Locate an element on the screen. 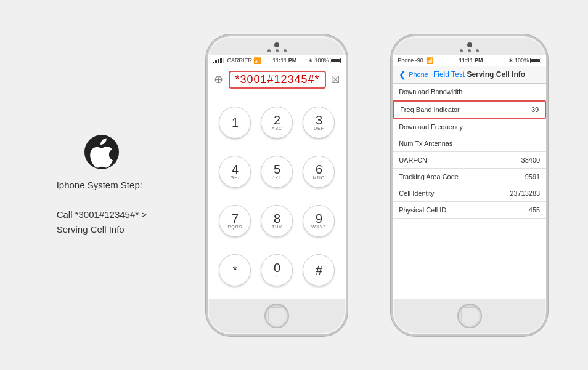 Image resolution: width=588 pixels, height=370 pixels. key-alpha: DEF is located at coordinates (319, 128).